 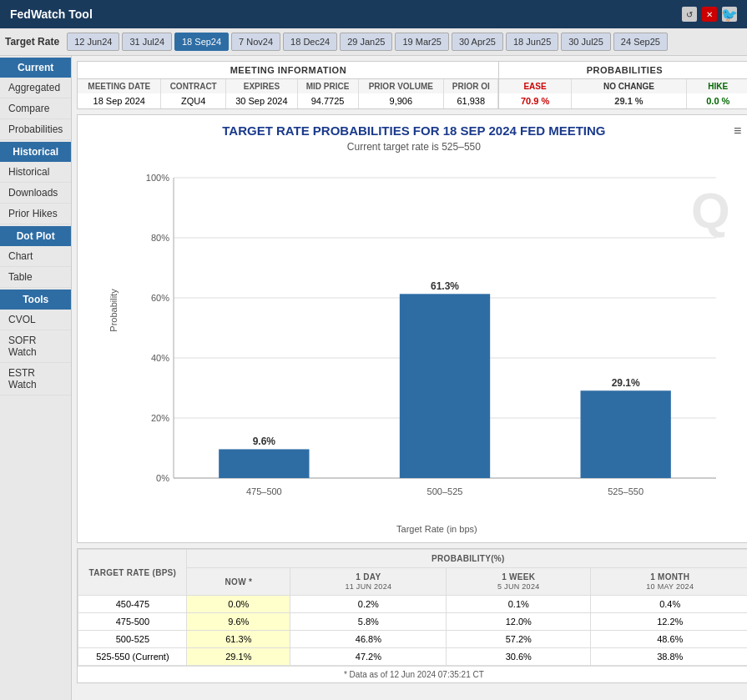 What do you see at coordinates (119, 87) in the screenshot?
I see `meeting-header-meeting-date: MEETING DATE` at bounding box center [119, 87].